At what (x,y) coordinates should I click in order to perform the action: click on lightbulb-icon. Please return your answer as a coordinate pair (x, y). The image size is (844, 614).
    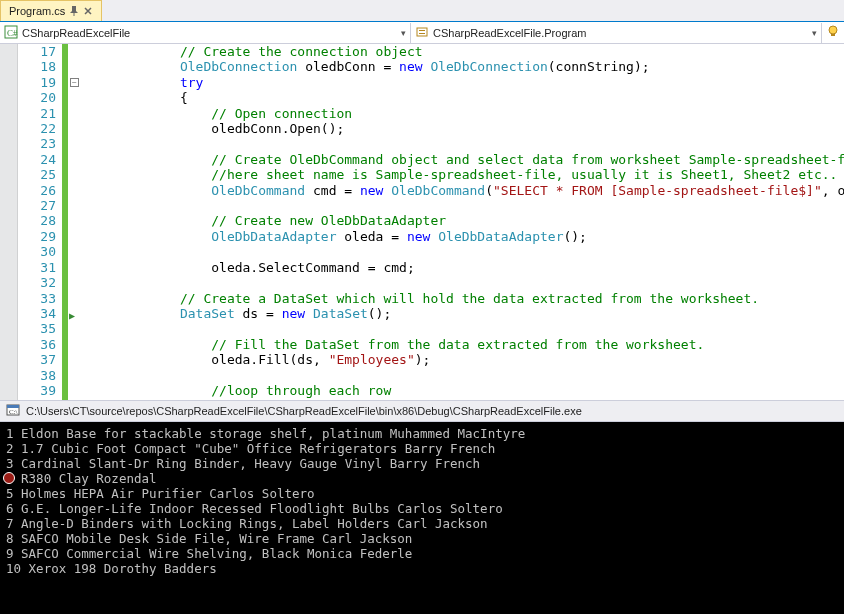
    Looking at the image, I should click on (833, 32).